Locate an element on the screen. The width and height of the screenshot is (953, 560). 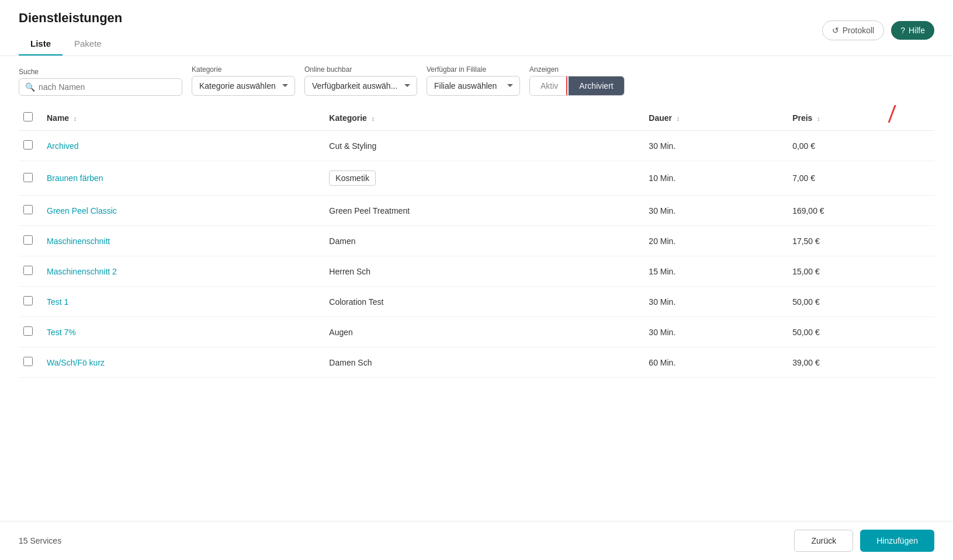
online-buchbar-select: Verfügbarkeit auswäh... is located at coordinates (361, 86).